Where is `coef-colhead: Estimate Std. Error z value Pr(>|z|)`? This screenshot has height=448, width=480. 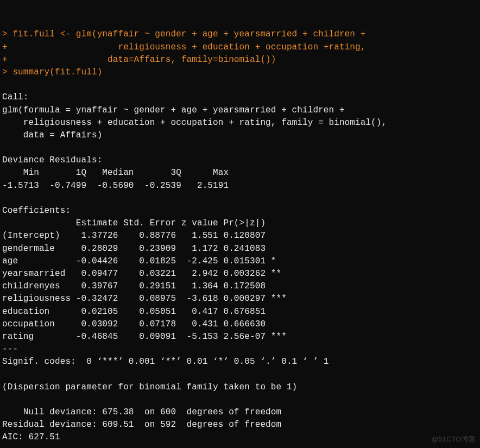
coef-colhead: Estimate Std. Error z value Pr(>|z|) is located at coordinates (144, 223).